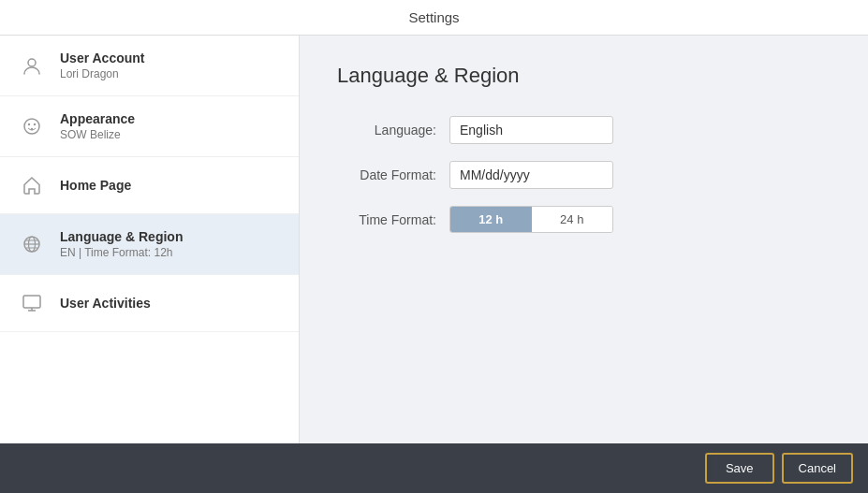 This screenshot has height=493, width=868. What do you see at coordinates (105, 303) in the screenshot?
I see `sidebar-user-activities-text: User Activities` at bounding box center [105, 303].